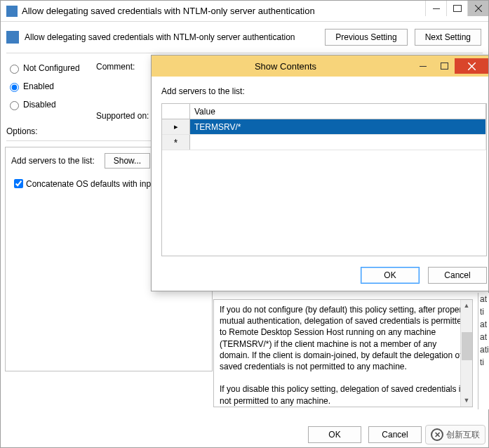 The height and width of the screenshot is (448, 489). What do you see at coordinates (52, 68) in the screenshot?
I see `radio-not-configured-label: Not Configured` at bounding box center [52, 68].